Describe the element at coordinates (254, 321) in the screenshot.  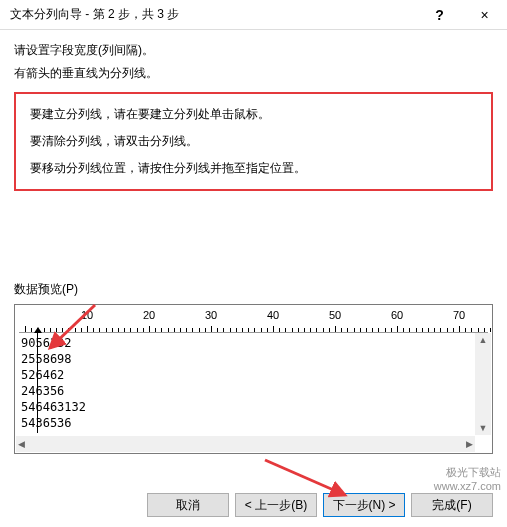
I see `ruler: 10203040506070` at that location.